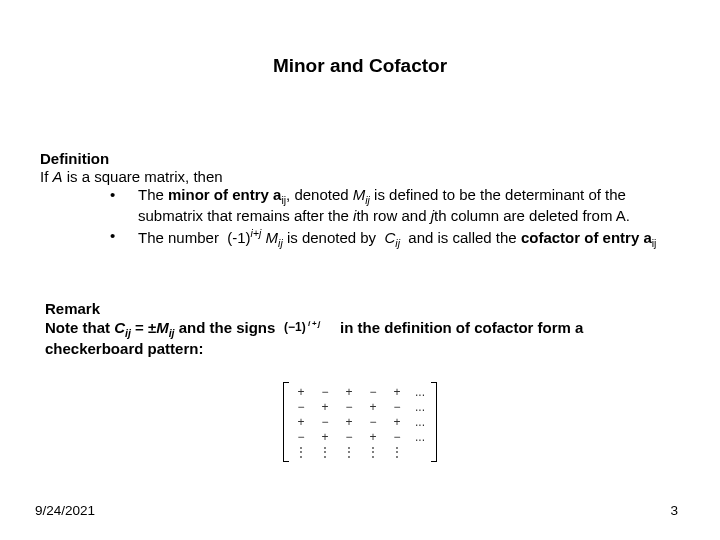  I want to click on matrix-grid: +−+−+... −+−+−... +−+−+... −+−+−... ⋮⋮⋮⋮…, so click(360, 422).